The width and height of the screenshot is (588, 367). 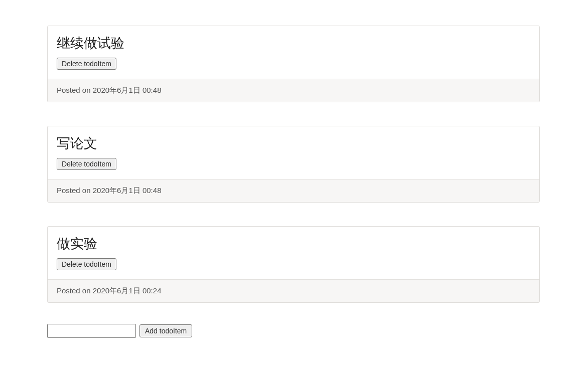 What do you see at coordinates (293, 291) in the screenshot?
I see `todo-card-footer: Posted on 2020年6月1日 00:24` at bounding box center [293, 291].